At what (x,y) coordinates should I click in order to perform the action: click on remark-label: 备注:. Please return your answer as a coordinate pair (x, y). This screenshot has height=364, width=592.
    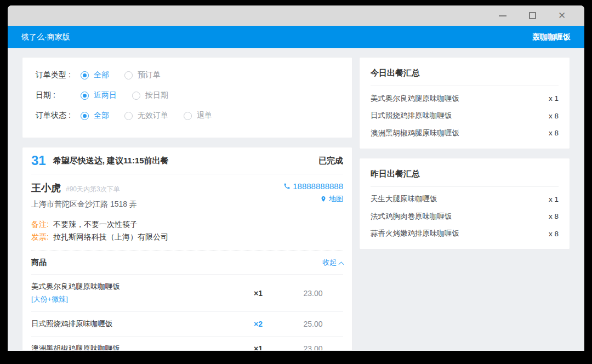
    Looking at the image, I should click on (40, 224).